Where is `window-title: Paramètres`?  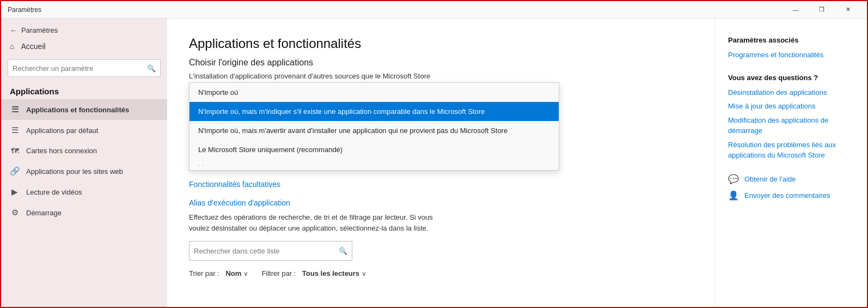
window-title: Paramètres is located at coordinates (25, 10).